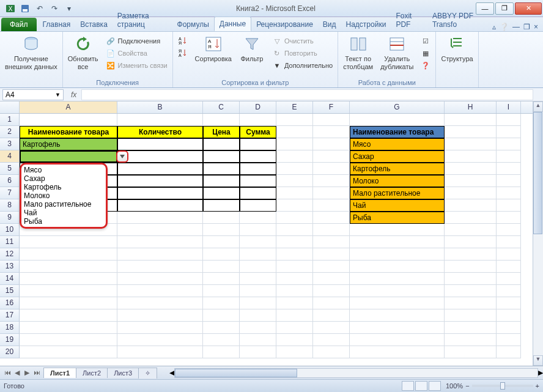 The image size is (543, 392). I want to click on mdi-restore-icon: ❐, so click(527, 27).